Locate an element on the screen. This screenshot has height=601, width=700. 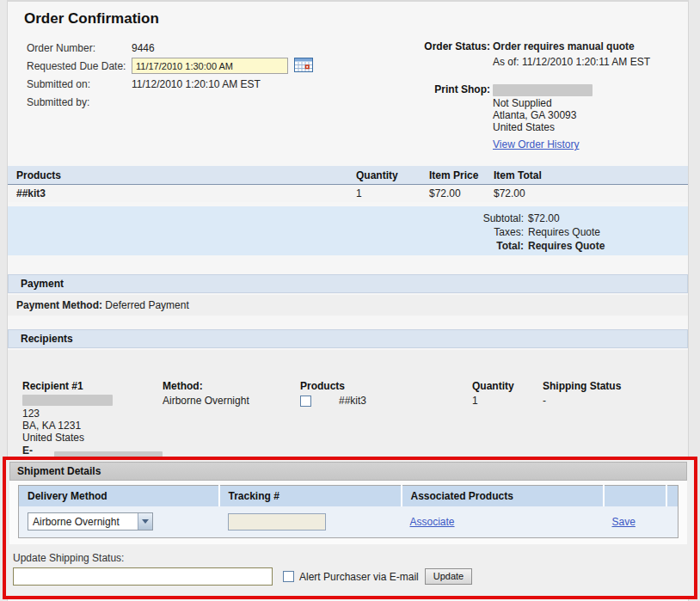
subtotal-label: Subtotal: is located at coordinates (266, 218).